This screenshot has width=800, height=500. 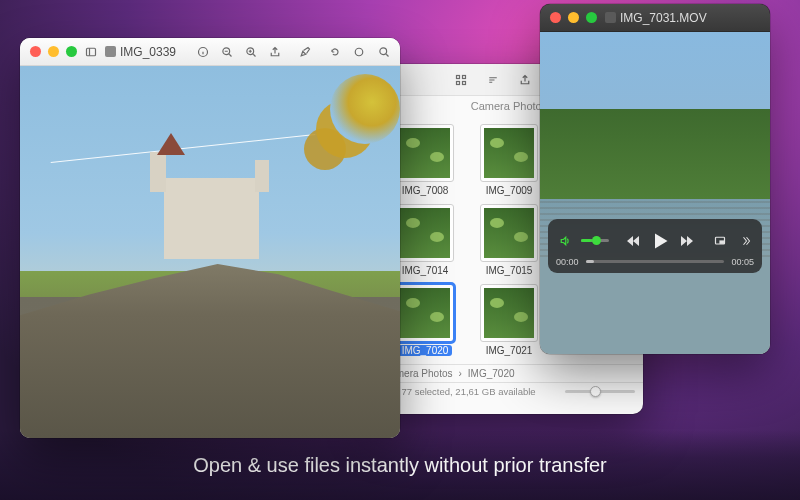 I want to click on scrub-bar, so click(x=656, y=262).